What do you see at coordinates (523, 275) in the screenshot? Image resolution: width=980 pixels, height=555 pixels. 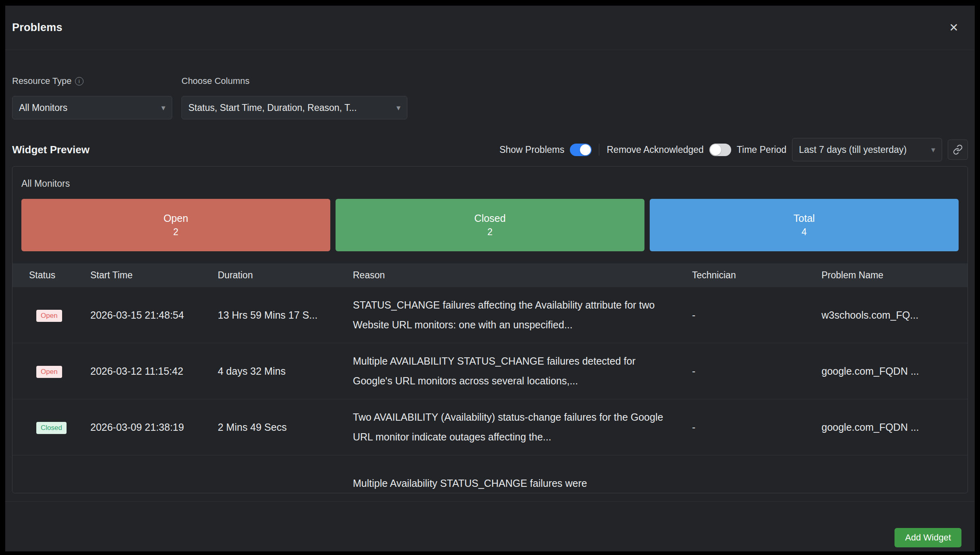 I see `column-header-reason: Reason` at bounding box center [523, 275].